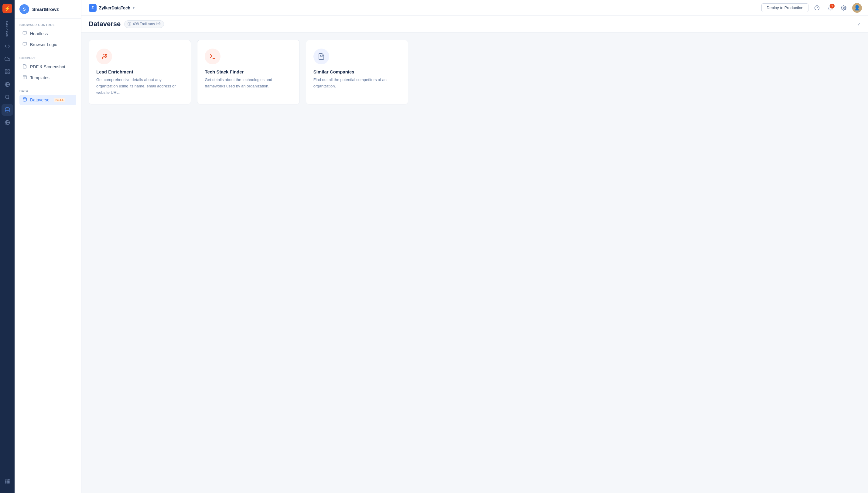  Describe the element at coordinates (48, 78) in the screenshot. I see `sidebar-item-templates: Templates` at that location.